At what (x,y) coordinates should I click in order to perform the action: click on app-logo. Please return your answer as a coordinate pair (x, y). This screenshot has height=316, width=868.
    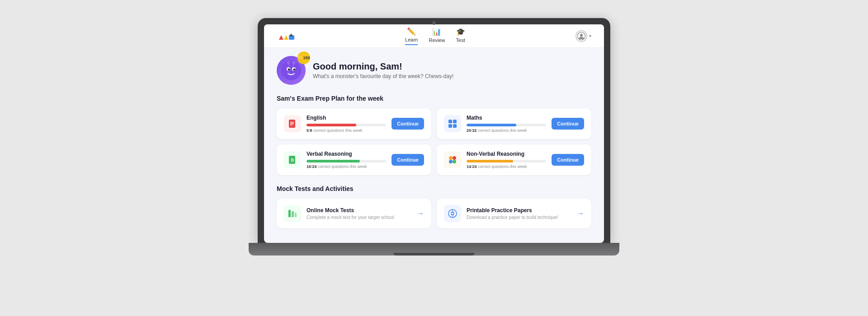
    Looking at the image, I should click on (286, 36).